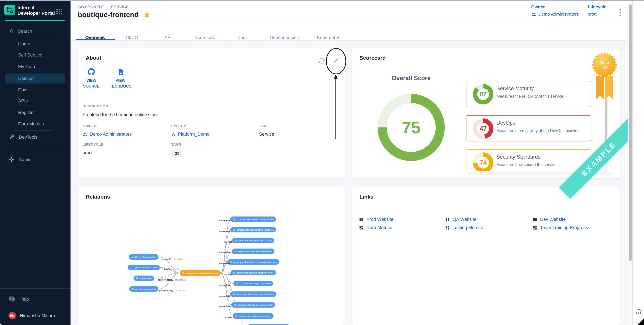  What do you see at coordinates (597, 7) in the screenshot?
I see `lifecycle-label: Lifecycle` at bounding box center [597, 7].